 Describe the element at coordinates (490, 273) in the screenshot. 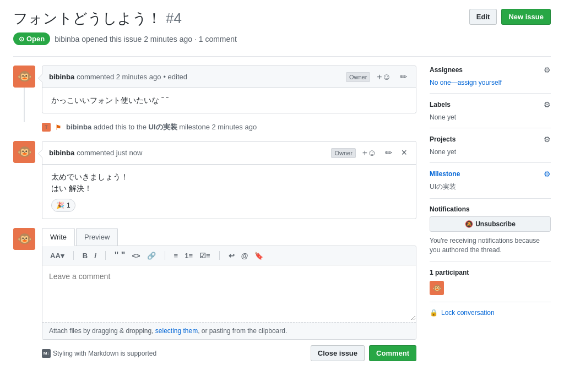

I see `participants-title: 1 participant` at that location.